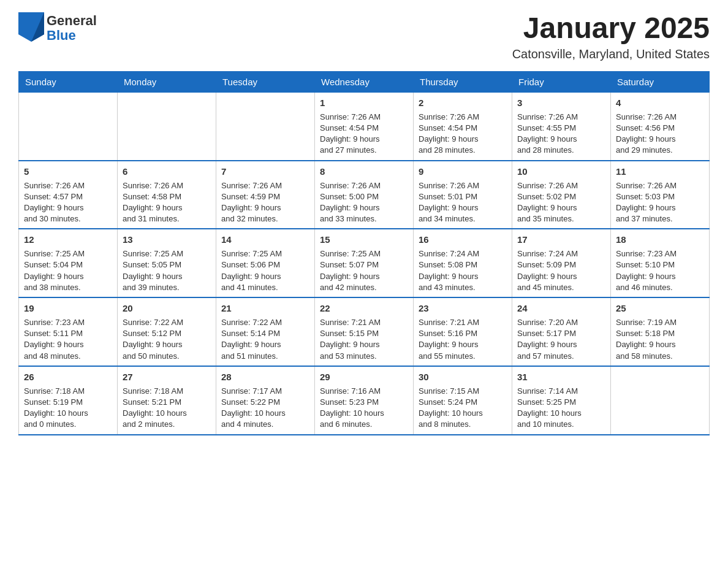 This screenshot has height=563, width=728. I want to click on day-info: Sunset: 4:59 PM, so click(265, 197).